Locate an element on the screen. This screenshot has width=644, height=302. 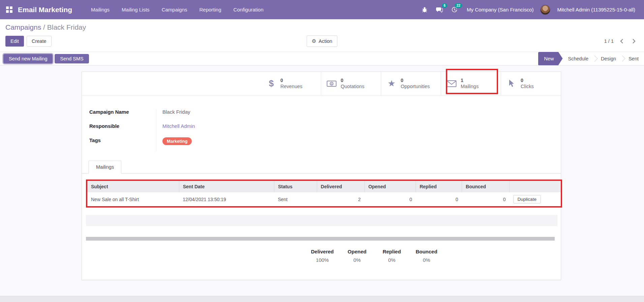
column-replied: Replied is located at coordinates (439, 187).